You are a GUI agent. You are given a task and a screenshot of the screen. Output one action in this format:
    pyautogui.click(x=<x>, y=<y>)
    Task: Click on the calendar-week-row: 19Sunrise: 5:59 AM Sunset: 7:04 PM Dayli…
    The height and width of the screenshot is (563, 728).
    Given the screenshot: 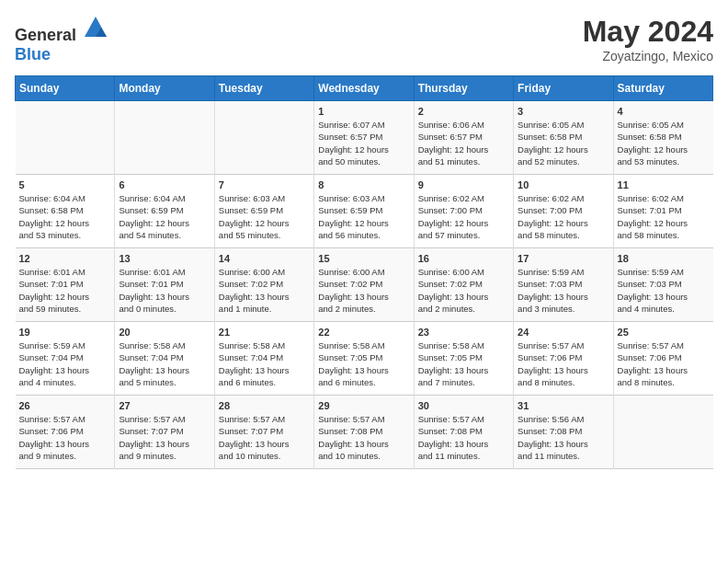 What is the action you would take?
    pyautogui.click(x=364, y=359)
    